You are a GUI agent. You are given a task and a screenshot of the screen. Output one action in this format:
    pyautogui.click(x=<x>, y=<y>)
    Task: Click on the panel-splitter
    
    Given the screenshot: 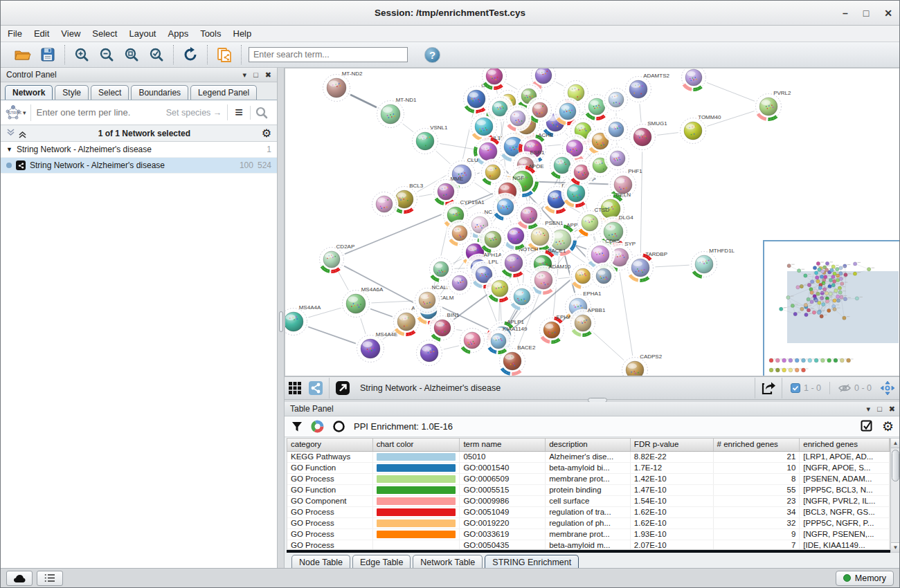 What is the action you would take?
    pyautogui.click(x=281, y=318)
    